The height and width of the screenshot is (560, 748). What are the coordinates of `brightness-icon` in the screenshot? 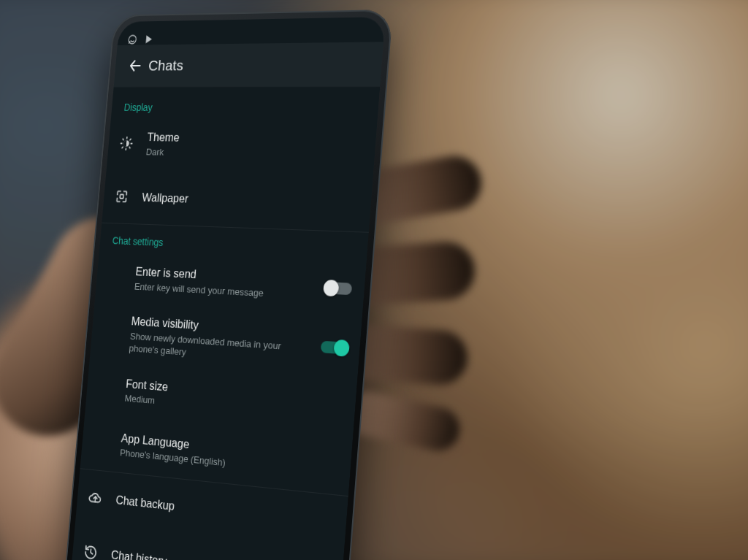 It's located at (127, 143).